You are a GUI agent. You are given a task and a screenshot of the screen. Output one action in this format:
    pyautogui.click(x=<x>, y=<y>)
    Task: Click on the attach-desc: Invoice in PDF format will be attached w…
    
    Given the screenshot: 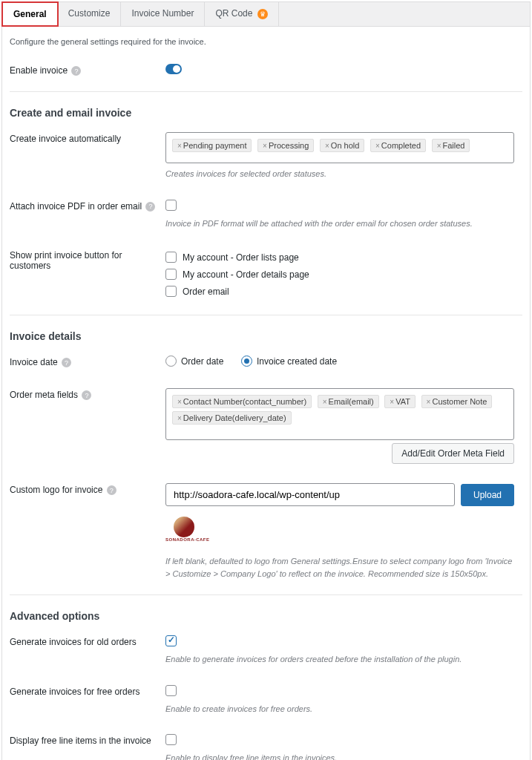 What is the action you would take?
    pyautogui.click(x=340, y=224)
    